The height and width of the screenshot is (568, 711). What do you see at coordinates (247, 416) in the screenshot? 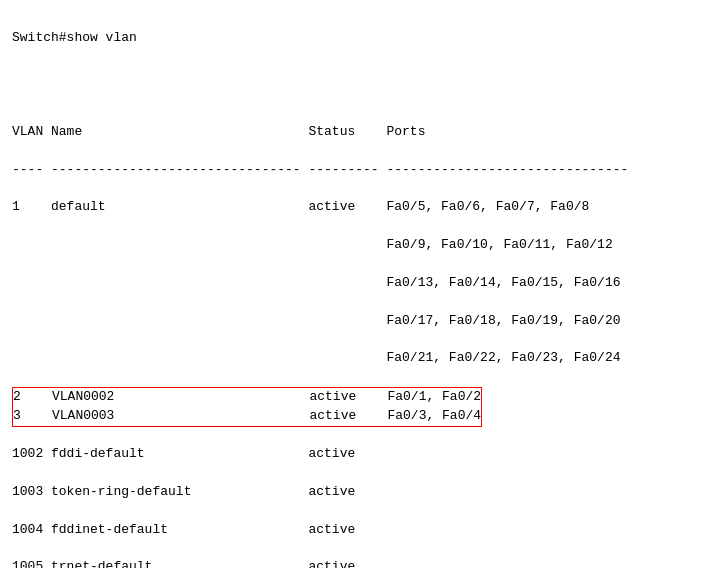
I see `vlan2-line: 2 VLAN0002 active Fa0/1, Fa0/23 VLAN0003…` at bounding box center [247, 416].